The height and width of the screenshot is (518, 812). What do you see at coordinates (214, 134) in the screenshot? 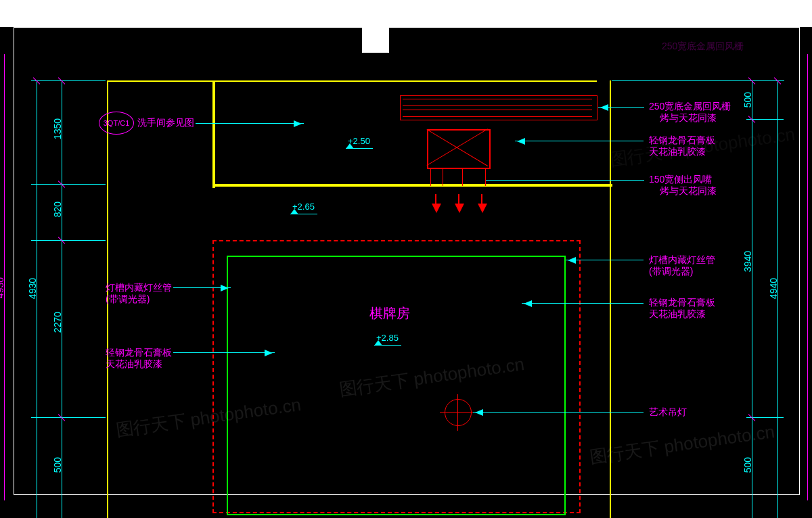
I see `wall-partition-vert` at bounding box center [214, 134].